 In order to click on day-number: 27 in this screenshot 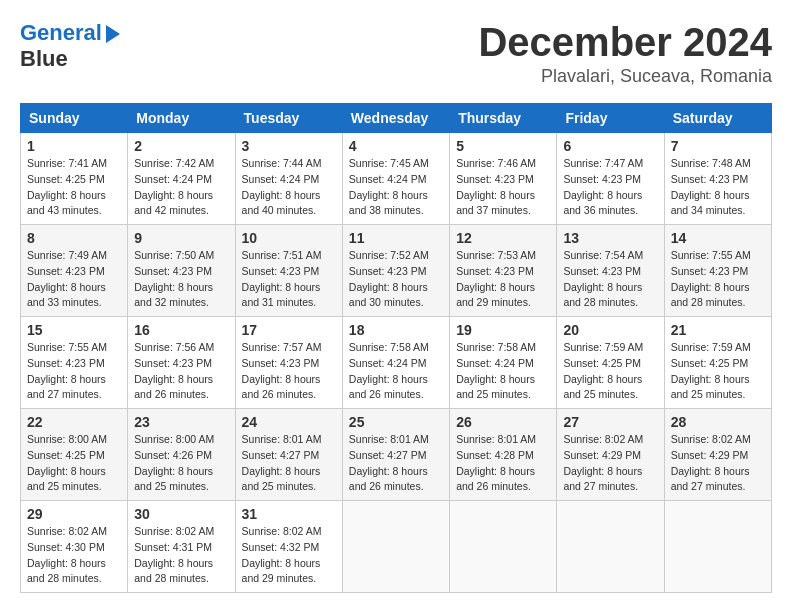, I will do `click(610, 422)`.